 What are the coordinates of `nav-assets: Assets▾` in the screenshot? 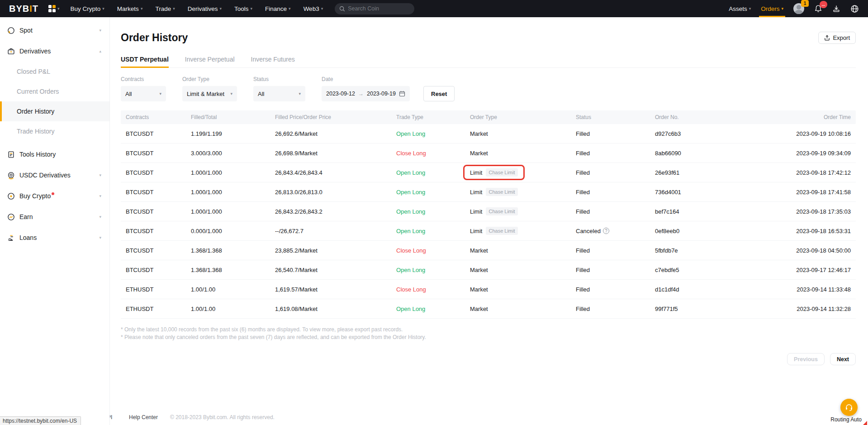 It's located at (740, 9).